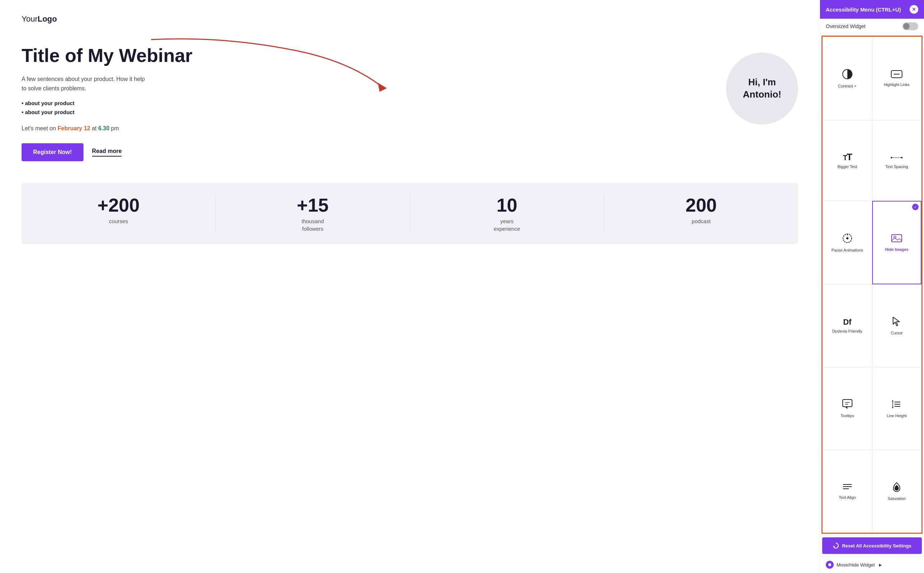  Describe the element at coordinates (880, 565) in the screenshot. I see `move-widget-arrow: ▶` at that location.